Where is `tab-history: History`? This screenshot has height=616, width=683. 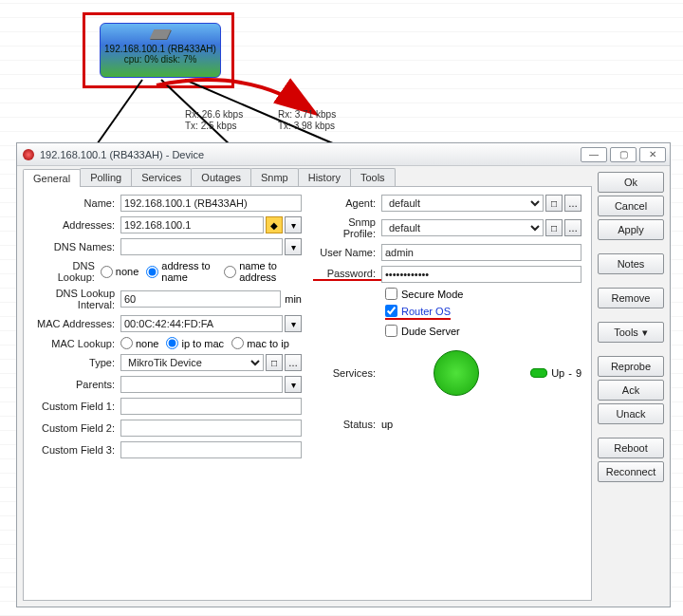
tab-history: History is located at coordinates (324, 177).